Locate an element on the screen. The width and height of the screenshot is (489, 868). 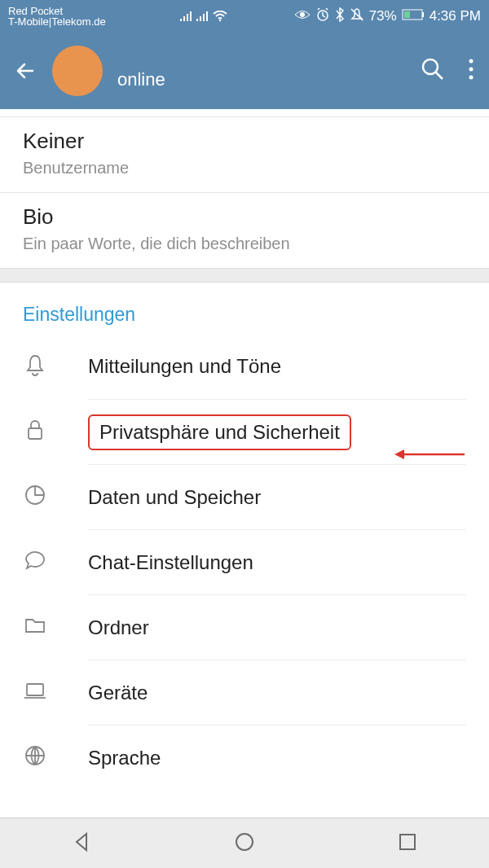
mute-icon is located at coordinates (357, 16).